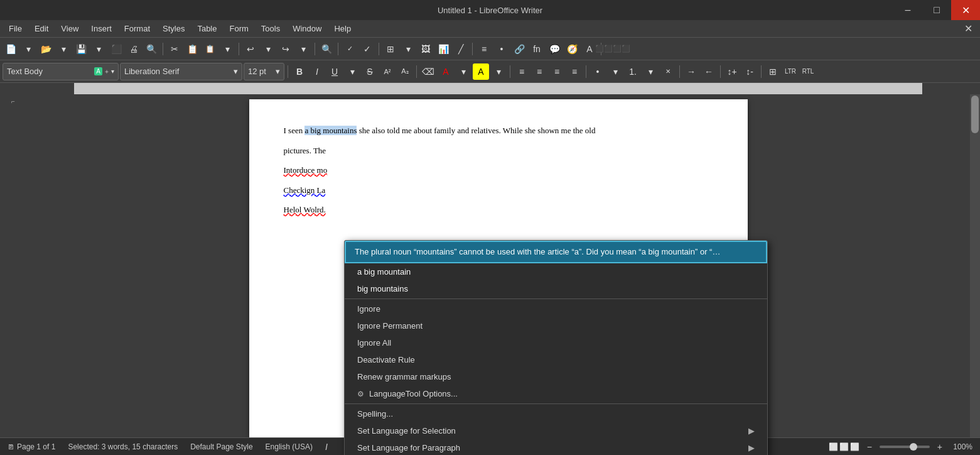 The height and width of the screenshot is (455, 980). What do you see at coordinates (350, 49) in the screenshot?
I see `spell-button: ✓` at bounding box center [350, 49].